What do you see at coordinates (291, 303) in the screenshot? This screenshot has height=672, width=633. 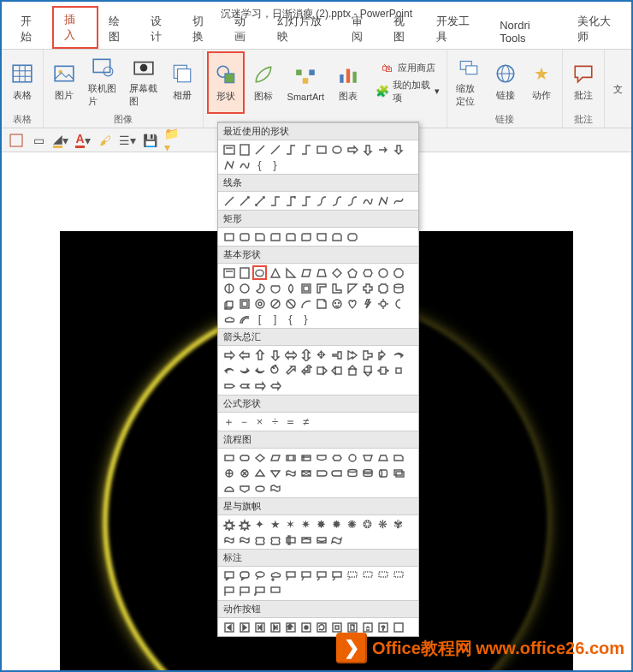 I see `basic-block` at bounding box center [291, 303].